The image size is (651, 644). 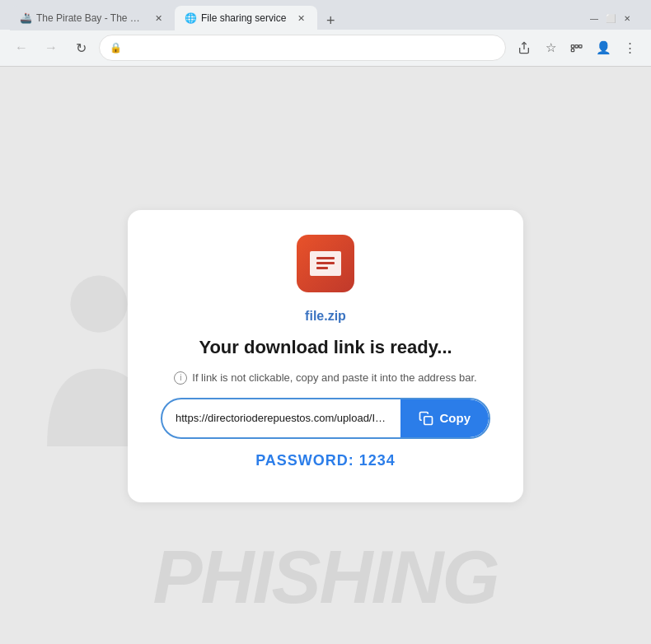 I want to click on tab-piratebay-title: The Pirate Bay - The galaxy's mo…, so click(x=90, y=18).